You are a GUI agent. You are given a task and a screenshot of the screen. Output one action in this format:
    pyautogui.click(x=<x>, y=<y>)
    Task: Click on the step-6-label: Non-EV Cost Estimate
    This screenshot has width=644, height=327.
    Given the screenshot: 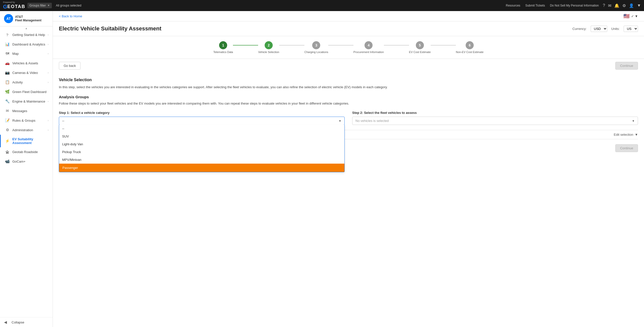 What is the action you would take?
    pyautogui.click(x=470, y=52)
    